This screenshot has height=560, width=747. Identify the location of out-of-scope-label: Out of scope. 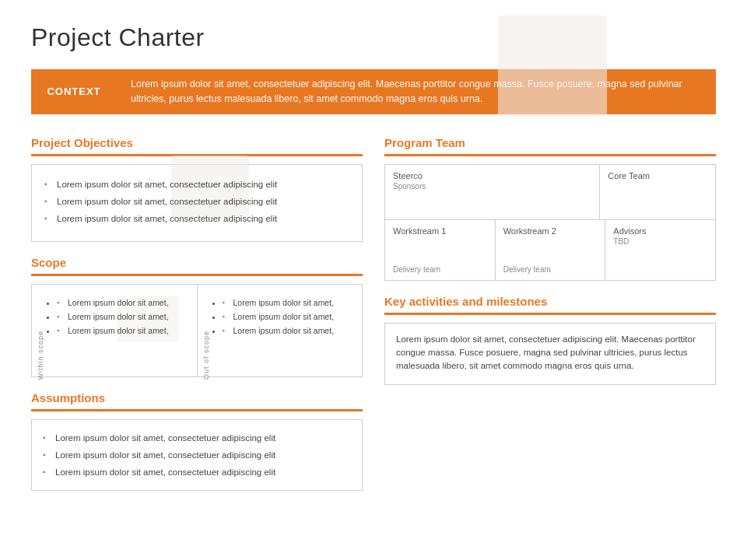
(206, 355).